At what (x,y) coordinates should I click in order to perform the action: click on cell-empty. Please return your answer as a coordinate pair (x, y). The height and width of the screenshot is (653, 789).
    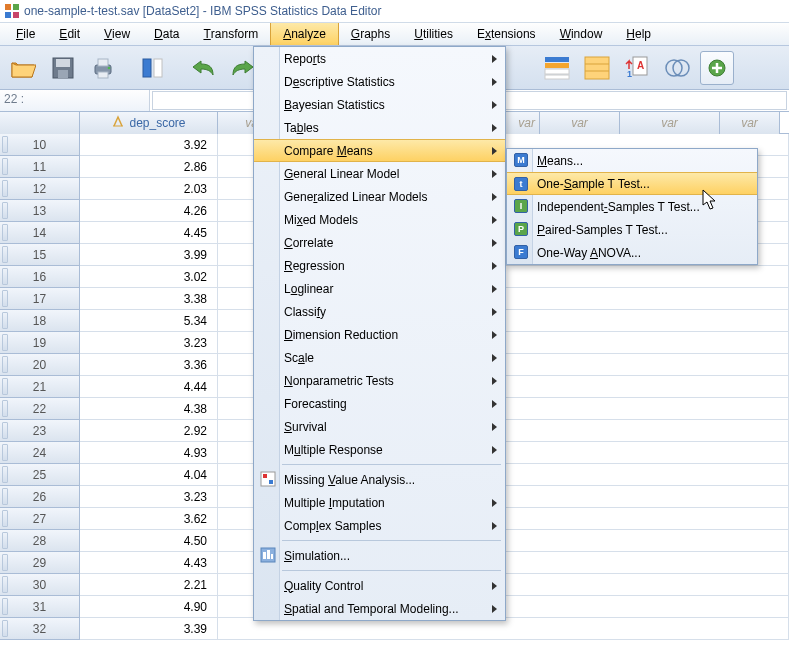
    Looking at the image, I should click on (504, 629).